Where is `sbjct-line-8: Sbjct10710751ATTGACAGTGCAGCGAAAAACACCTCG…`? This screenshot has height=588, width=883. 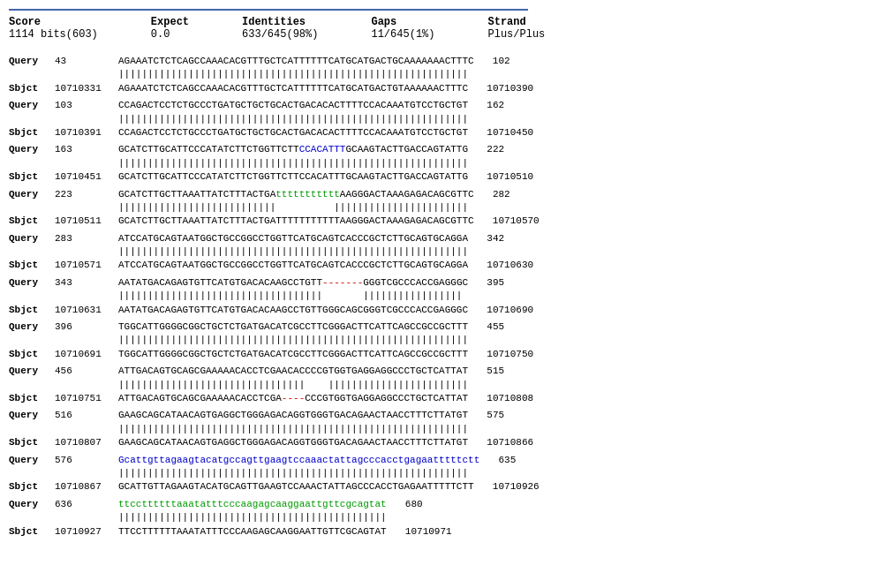
sbjct-line-8: Sbjct10710751ATTGACAGTGCAGCGAAAAACACCTCG… is located at coordinates (442, 399).